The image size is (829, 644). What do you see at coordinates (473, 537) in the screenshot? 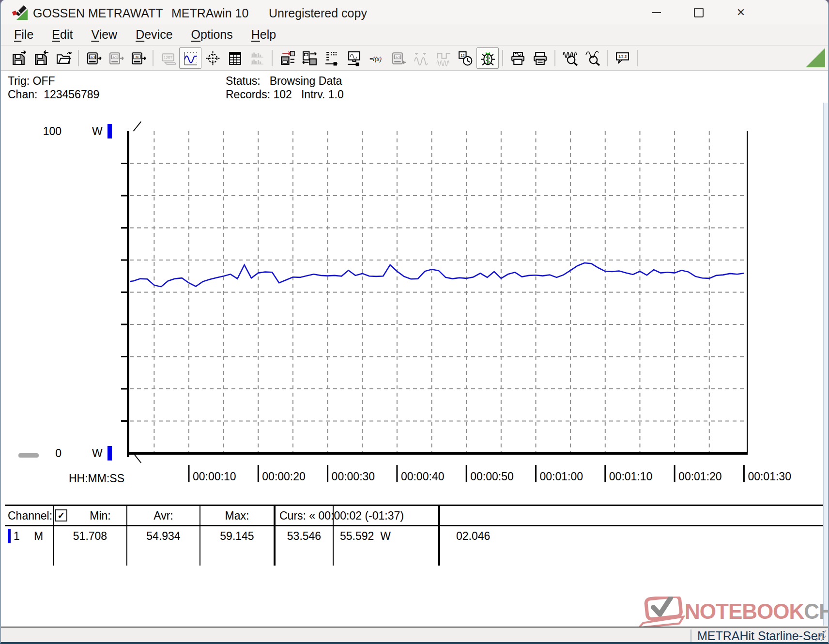
I see `cell-delta: 02.046` at bounding box center [473, 537].